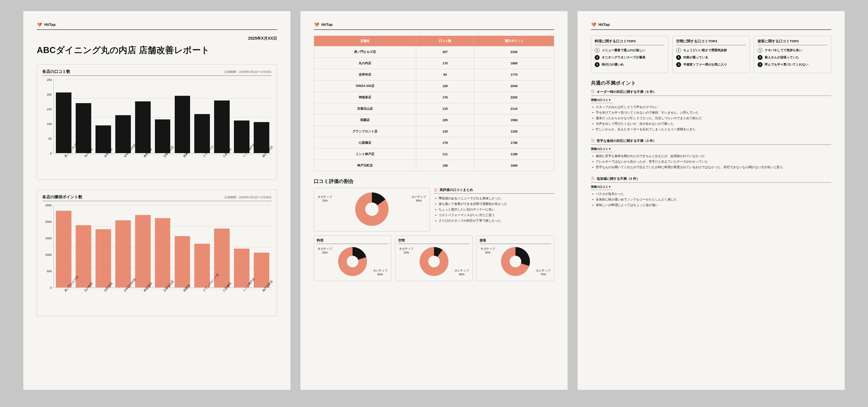  Describe the element at coordinates (711, 111) in the screenshot. I see `complaint-block: オーダー時の対応に関する不満（5 件）実際の口コミ▼スタッフがみんな忙しそうで声…` at that location.